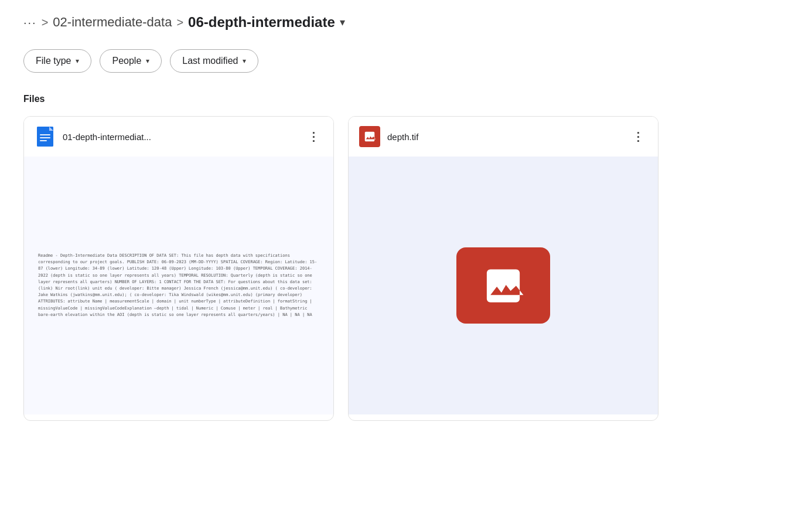  What do you see at coordinates (45, 137) in the screenshot?
I see `docs-file-icon` at bounding box center [45, 137].